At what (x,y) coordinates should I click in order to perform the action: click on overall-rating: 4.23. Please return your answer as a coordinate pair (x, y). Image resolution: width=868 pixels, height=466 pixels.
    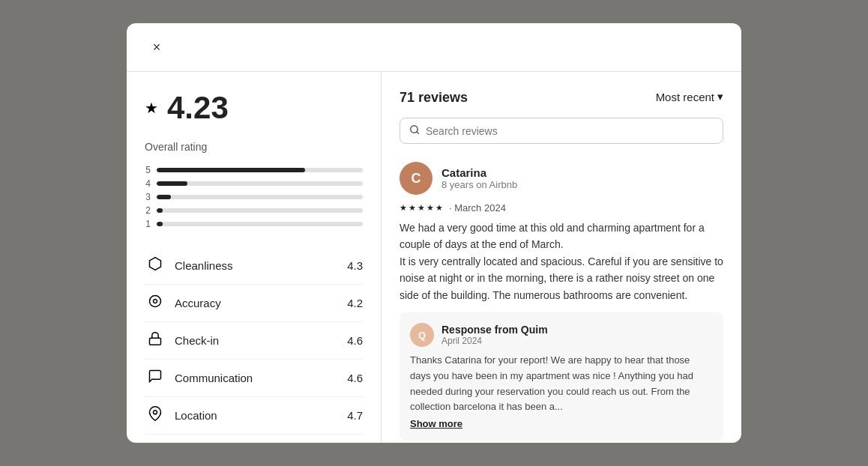
    Looking at the image, I should click on (198, 108).